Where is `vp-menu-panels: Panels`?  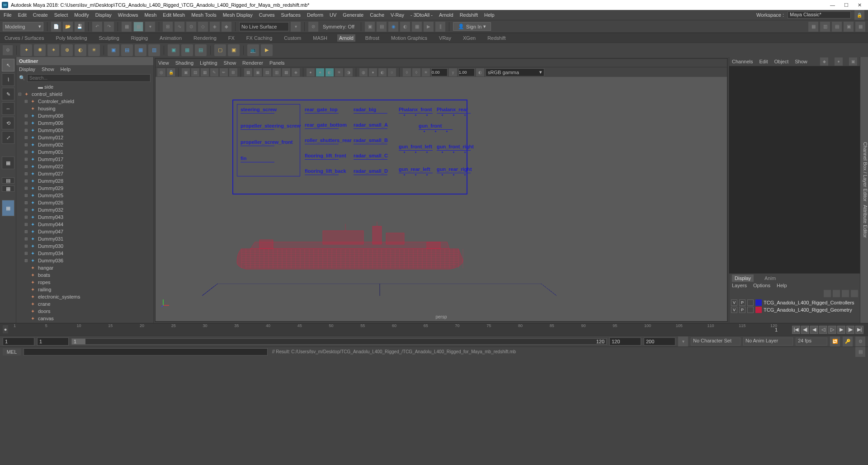
vp-menu-panels: Panels is located at coordinates (277, 63).